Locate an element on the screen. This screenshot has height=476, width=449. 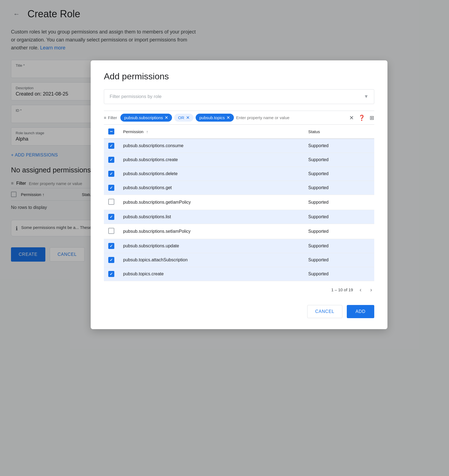
chip-or-label: OR is located at coordinates (181, 117).